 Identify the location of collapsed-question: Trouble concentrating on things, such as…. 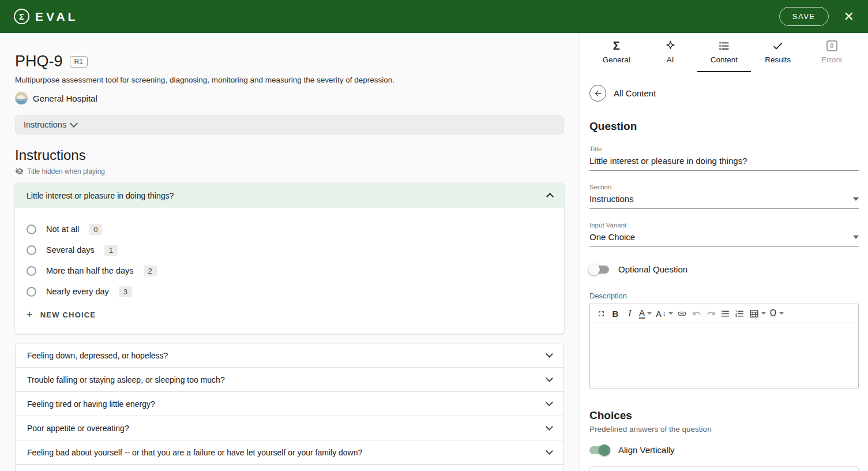
(290, 468).